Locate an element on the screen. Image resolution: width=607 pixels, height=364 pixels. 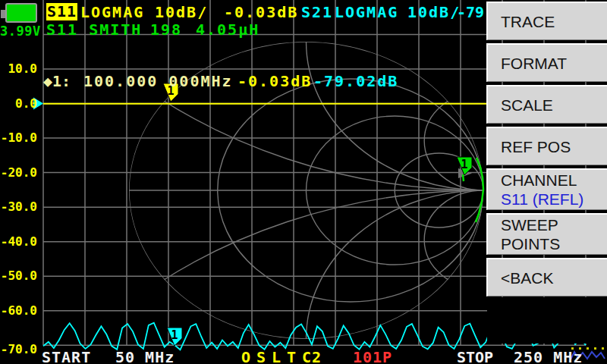
marker-s11-value: -0.03dB is located at coordinates (275, 81).